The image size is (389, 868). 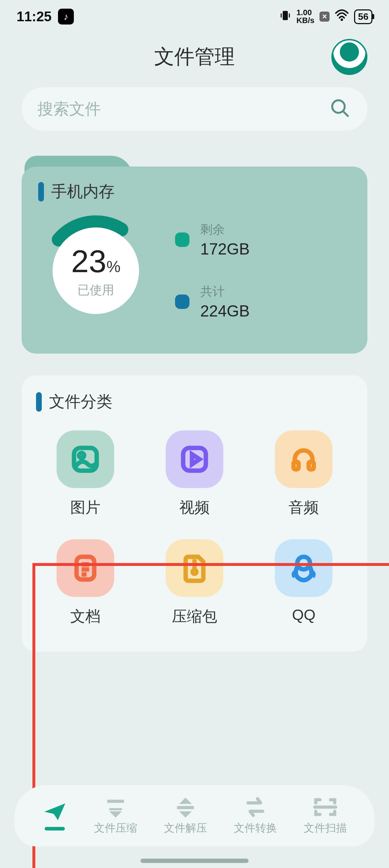 What do you see at coordinates (85, 583) in the screenshot?
I see `category-docs: 文档` at bounding box center [85, 583].